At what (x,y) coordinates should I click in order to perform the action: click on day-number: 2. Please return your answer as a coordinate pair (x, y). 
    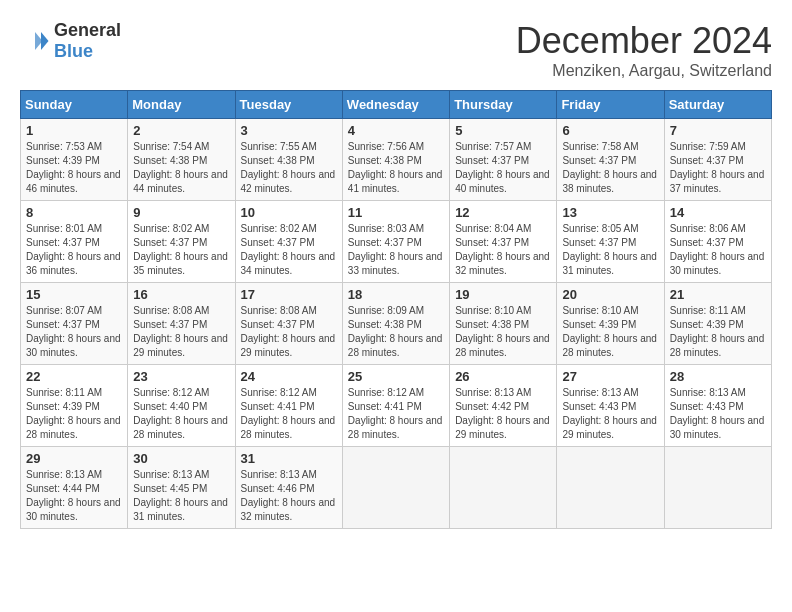
    Looking at the image, I should click on (181, 130).